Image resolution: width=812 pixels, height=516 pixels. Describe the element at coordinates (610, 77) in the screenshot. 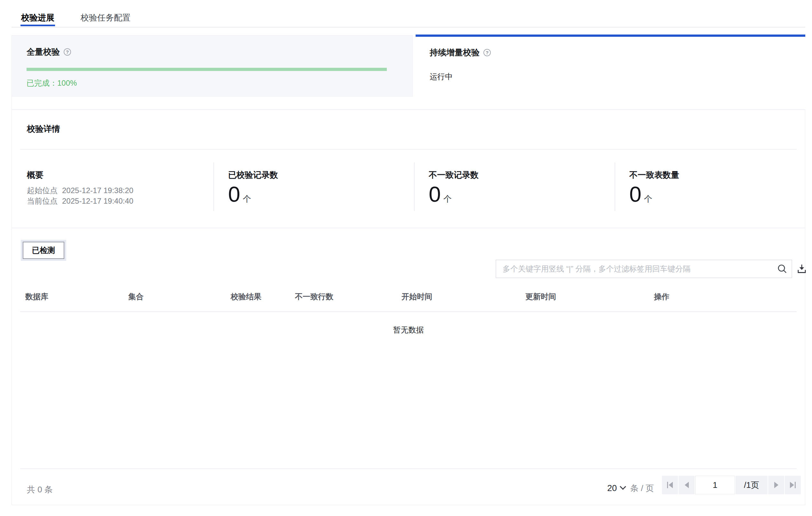

I see `incremental-check-status: 运行中` at that location.